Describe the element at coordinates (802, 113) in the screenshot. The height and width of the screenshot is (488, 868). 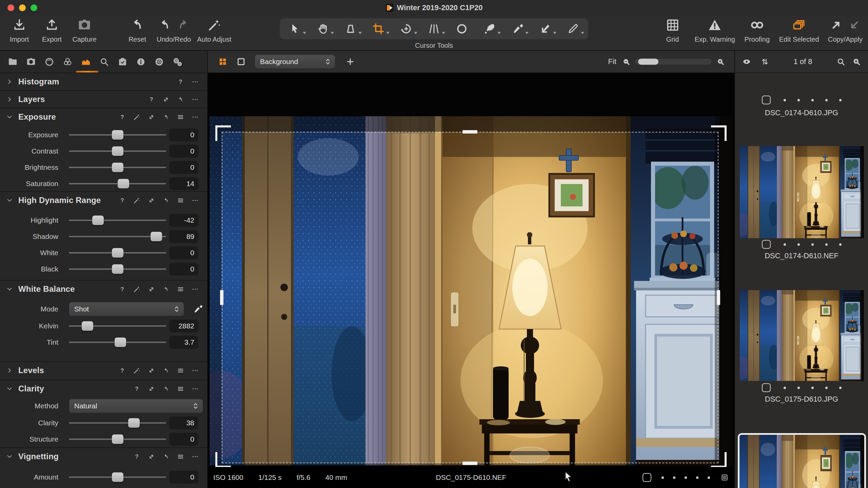
I see `thumbnail-filename: DSC_0174-D610.JPG` at that location.